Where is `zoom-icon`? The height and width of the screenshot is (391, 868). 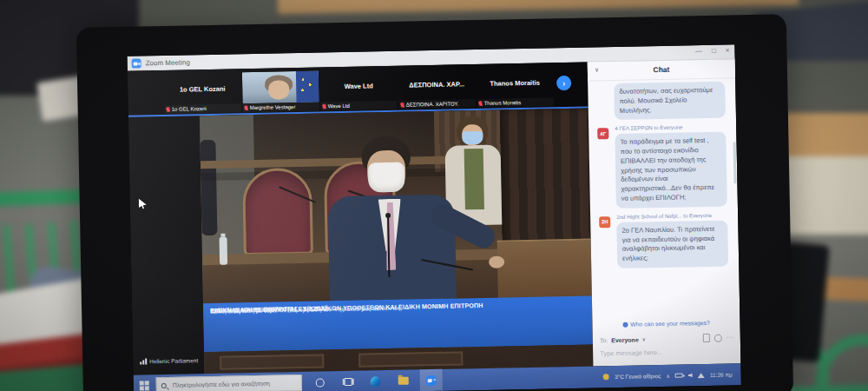 zoom-icon is located at coordinates (431, 381).